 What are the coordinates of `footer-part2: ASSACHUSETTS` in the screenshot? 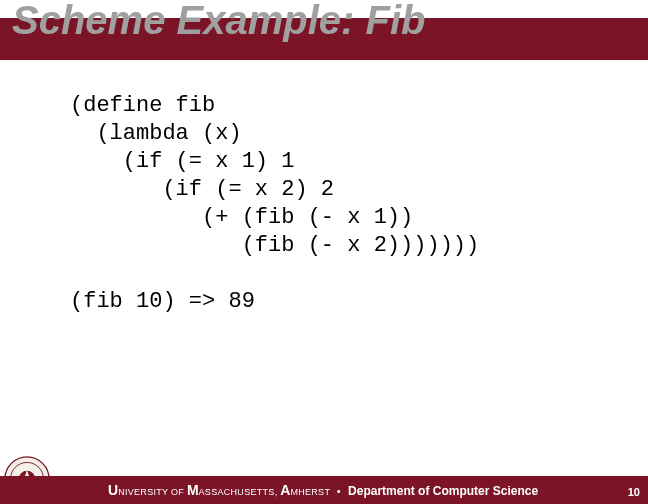 It's located at (237, 492).